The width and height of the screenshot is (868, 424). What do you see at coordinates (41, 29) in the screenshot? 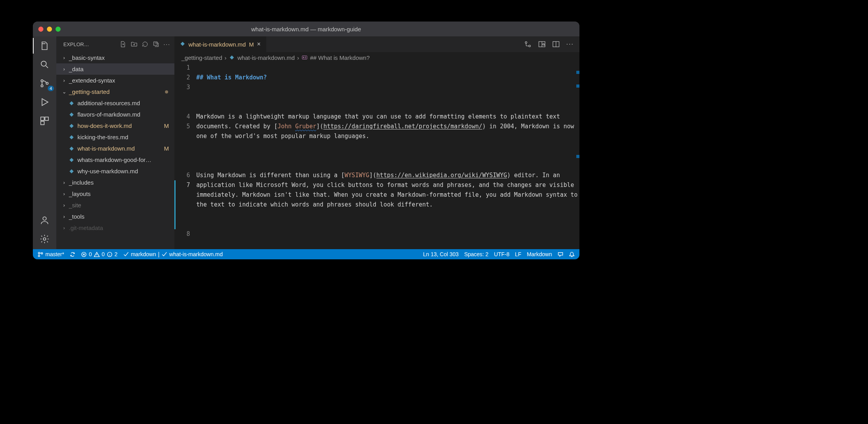
I see `close-button` at bounding box center [41, 29].